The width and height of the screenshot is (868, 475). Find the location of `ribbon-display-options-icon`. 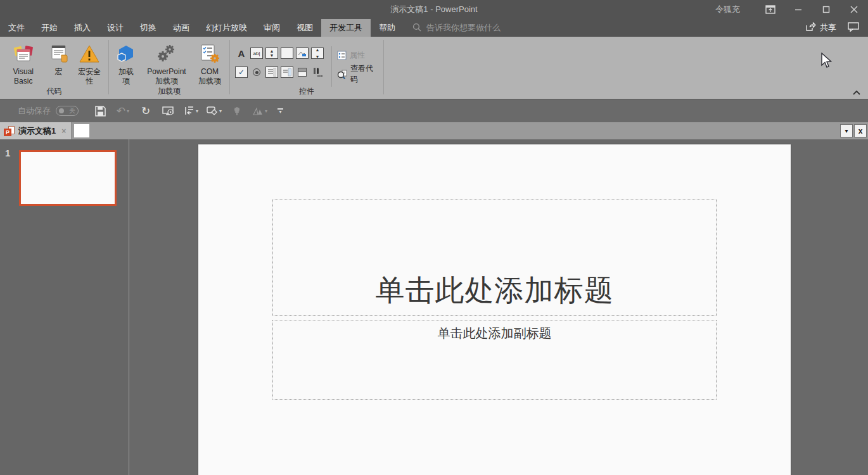

ribbon-display-options-icon is located at coordinates (770, 10).